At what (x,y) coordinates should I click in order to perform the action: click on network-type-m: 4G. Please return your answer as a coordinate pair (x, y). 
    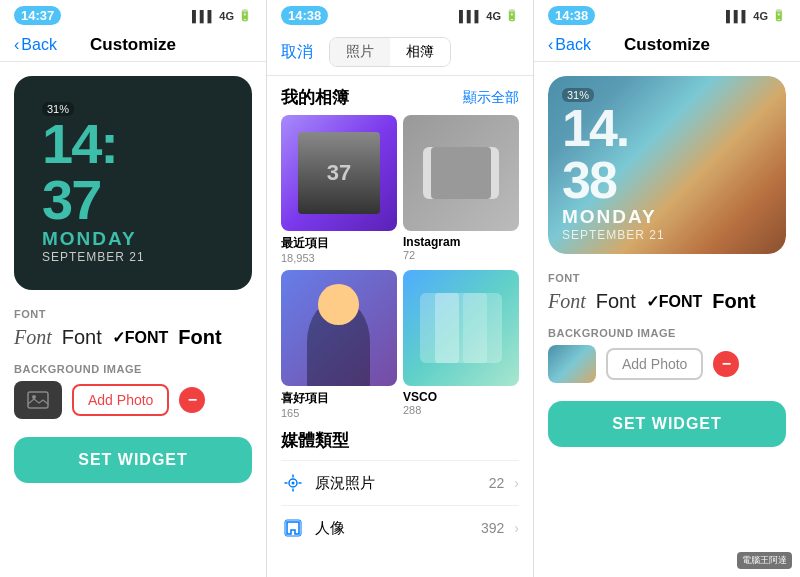
    Looking at the image, I should click on (494, 16).